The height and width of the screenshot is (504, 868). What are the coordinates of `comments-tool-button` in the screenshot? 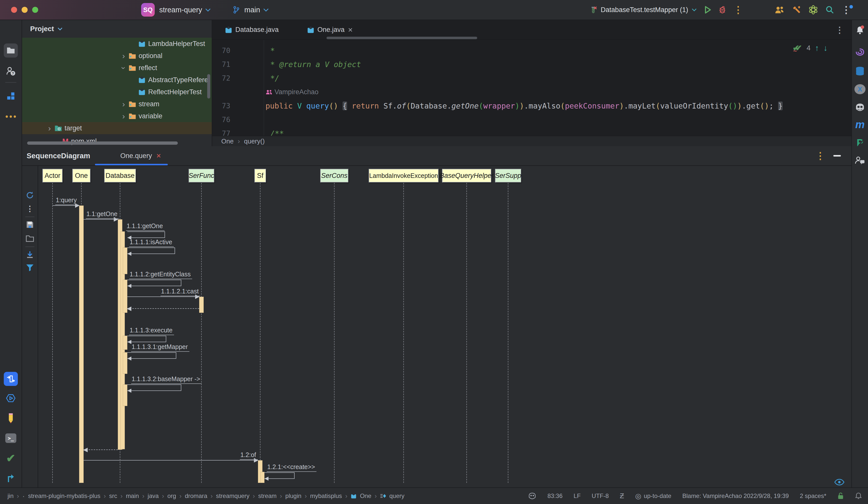 It's located at (860, 160).